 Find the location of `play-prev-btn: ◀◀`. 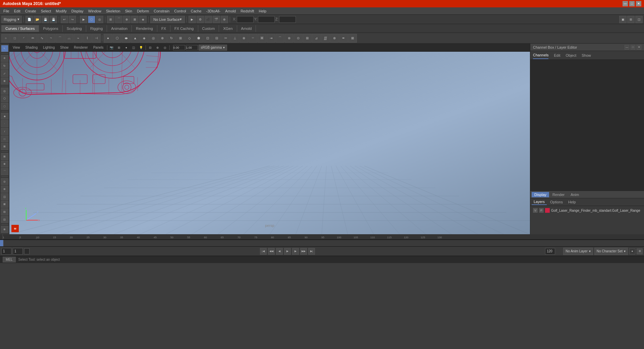

play-prev-btn: ◀◀ is located at coordinates (271, 251).